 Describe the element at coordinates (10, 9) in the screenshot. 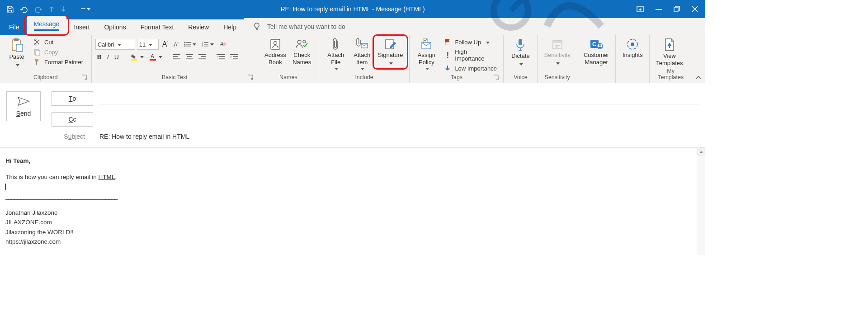

I see `save-icon` at that location.